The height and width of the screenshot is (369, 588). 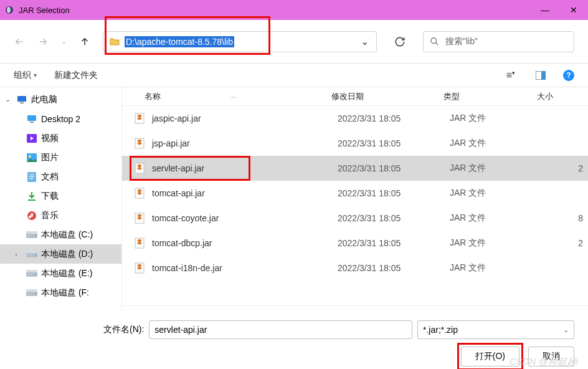 What do you see at coordinates (32, 138) in the screenshot?
I see `video-icon` at bounding box center [32, 138].